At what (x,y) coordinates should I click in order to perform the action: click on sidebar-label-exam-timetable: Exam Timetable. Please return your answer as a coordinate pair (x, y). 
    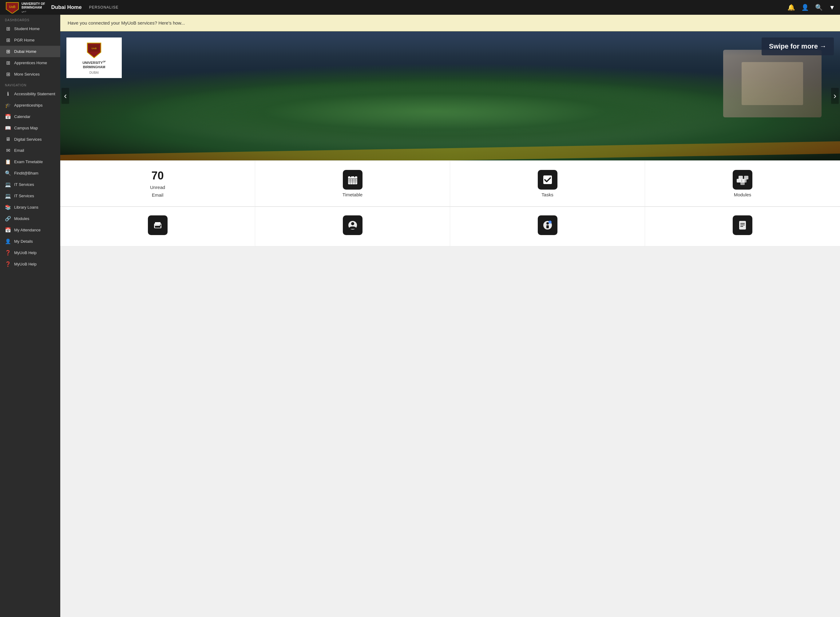
    Looking at the image, I should click on (35, 162).